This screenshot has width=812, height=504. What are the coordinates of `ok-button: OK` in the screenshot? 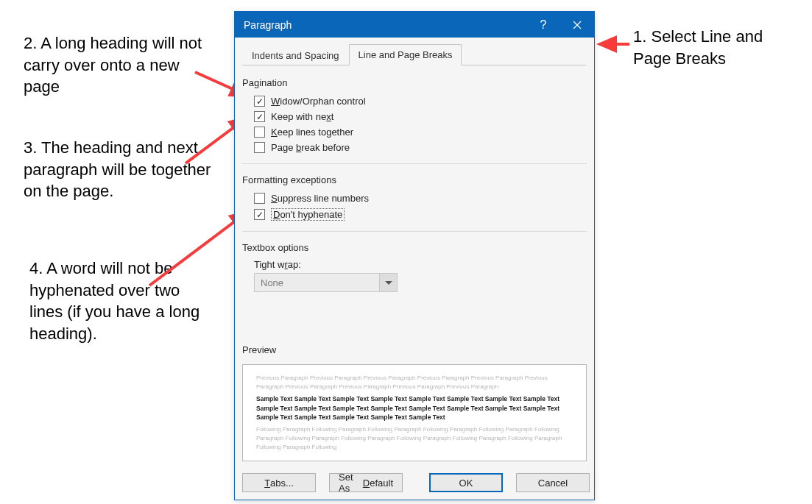 It's located at (466, 483).